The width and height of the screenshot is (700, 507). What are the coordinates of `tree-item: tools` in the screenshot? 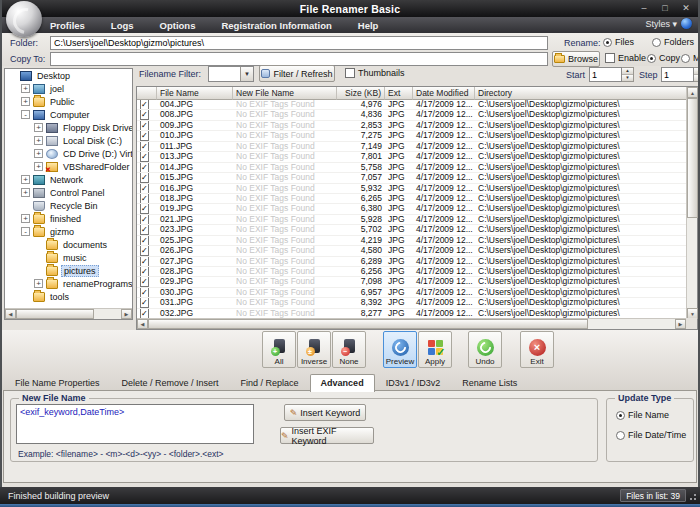 It's located at (68, 296).